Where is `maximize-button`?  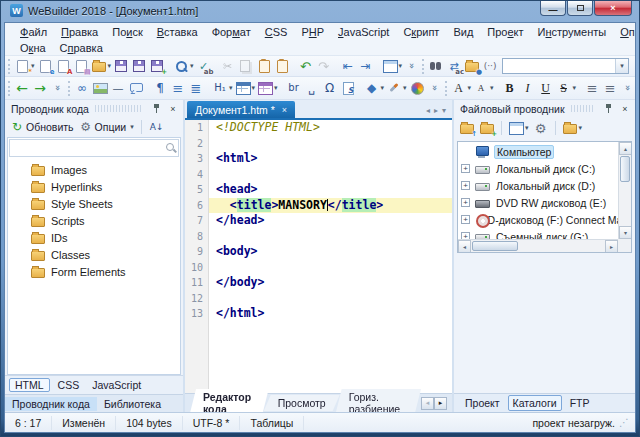
maximize-button is located at coordinates (580, 8).